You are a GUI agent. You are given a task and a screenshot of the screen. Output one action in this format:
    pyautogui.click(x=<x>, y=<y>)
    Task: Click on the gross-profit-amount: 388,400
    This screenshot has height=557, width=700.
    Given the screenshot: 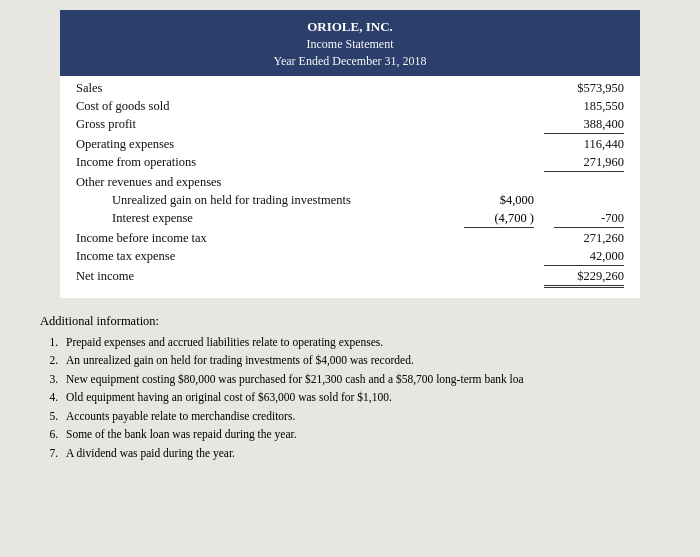 What is the action you would take?
    pyautogui.click(x=584, y=126)
    